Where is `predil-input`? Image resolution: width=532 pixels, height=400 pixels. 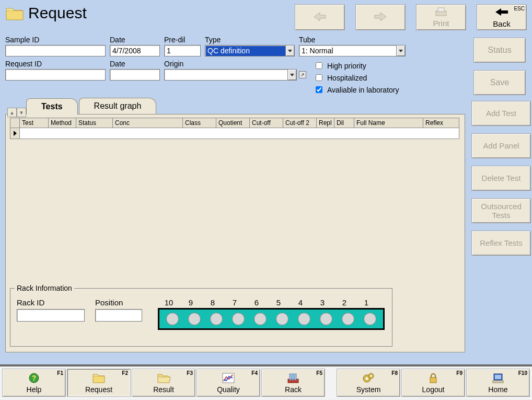 predil-input is located at coordinates (182, 51).